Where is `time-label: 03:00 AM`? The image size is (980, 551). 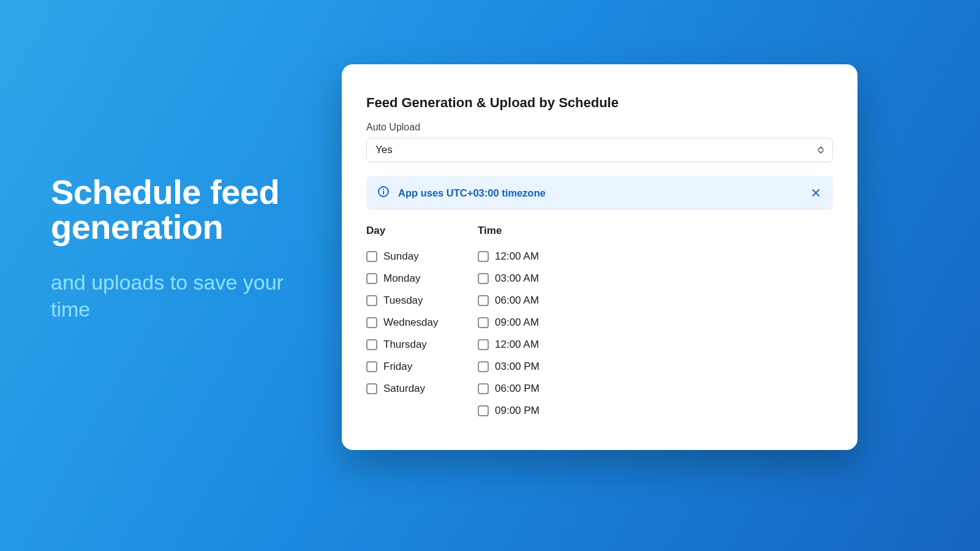
time-label: 03:00 AM is located at coordinates (517, 279).